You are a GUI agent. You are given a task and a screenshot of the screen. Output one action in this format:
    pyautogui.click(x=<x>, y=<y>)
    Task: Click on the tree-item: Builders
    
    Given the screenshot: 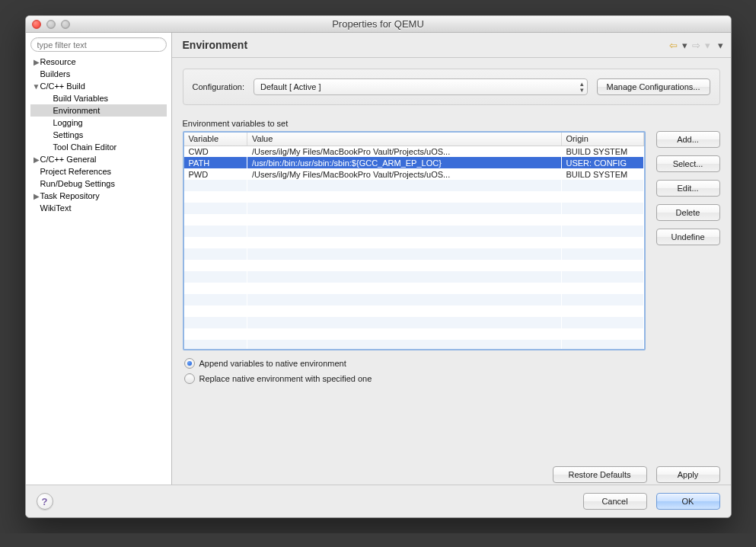 What is the action you would take?
    pyautogui.click(x=99, y=74)
    